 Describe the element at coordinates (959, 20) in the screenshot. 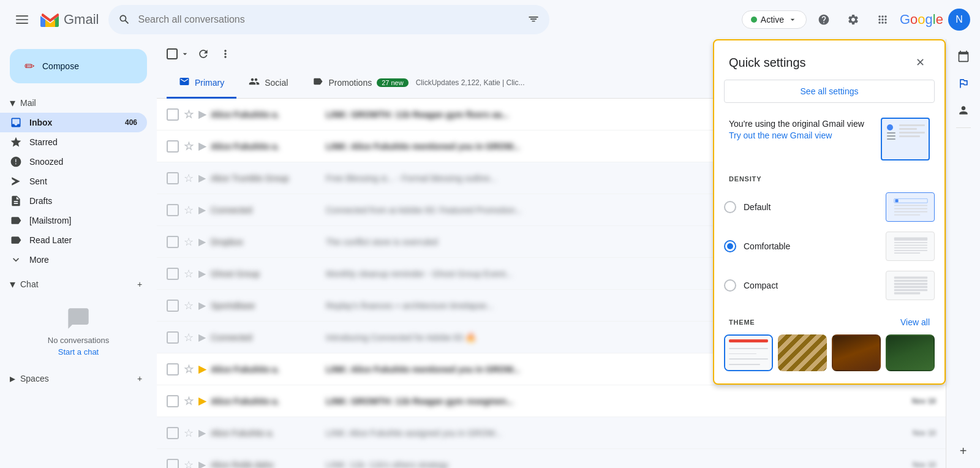

I see `avatar: N` at that location.